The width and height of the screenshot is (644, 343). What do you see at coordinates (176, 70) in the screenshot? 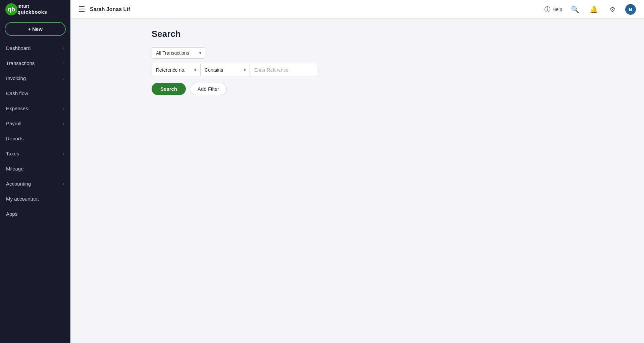
I see `filter-field-wrapper: Reference no.AmountDateMemoName` at bounding box center [176, 70].